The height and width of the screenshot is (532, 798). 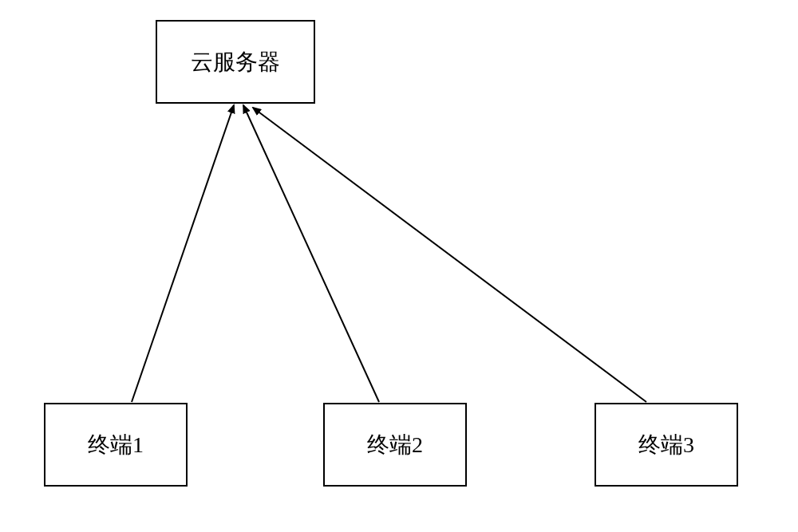 What do you see at coordinates (311, 254) in the screenshot?
I see `line-terminal-2-to-server` at bounding box center [311, 254].